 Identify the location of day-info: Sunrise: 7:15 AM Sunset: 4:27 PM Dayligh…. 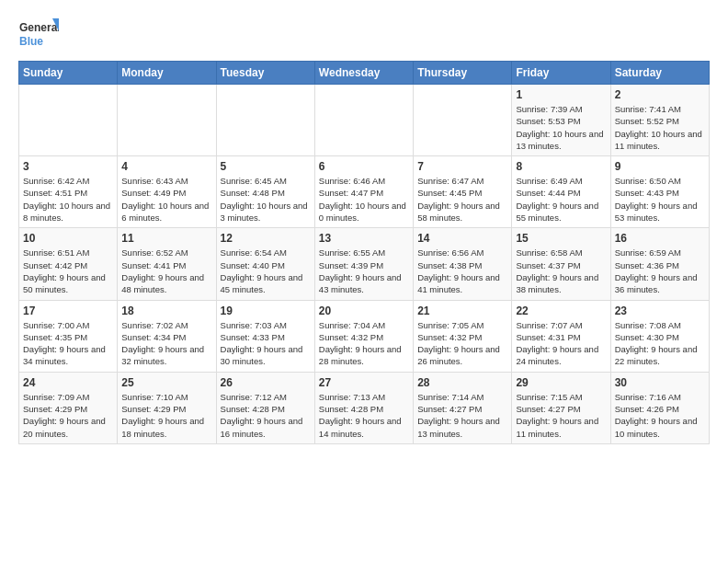
(561, 416).